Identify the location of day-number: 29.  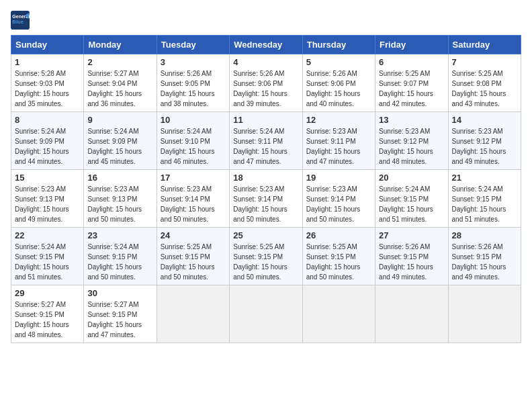
(47, 293).